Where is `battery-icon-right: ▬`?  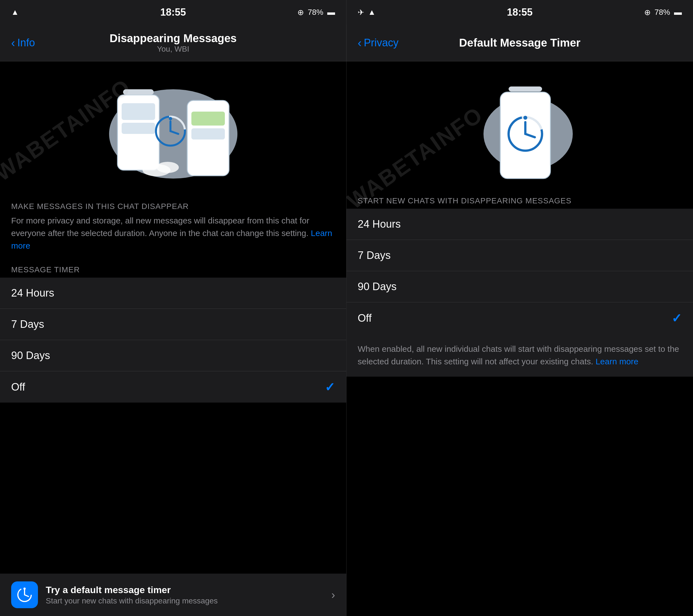
battery-icon-right: ▬ is located at coordinates (678, 12).